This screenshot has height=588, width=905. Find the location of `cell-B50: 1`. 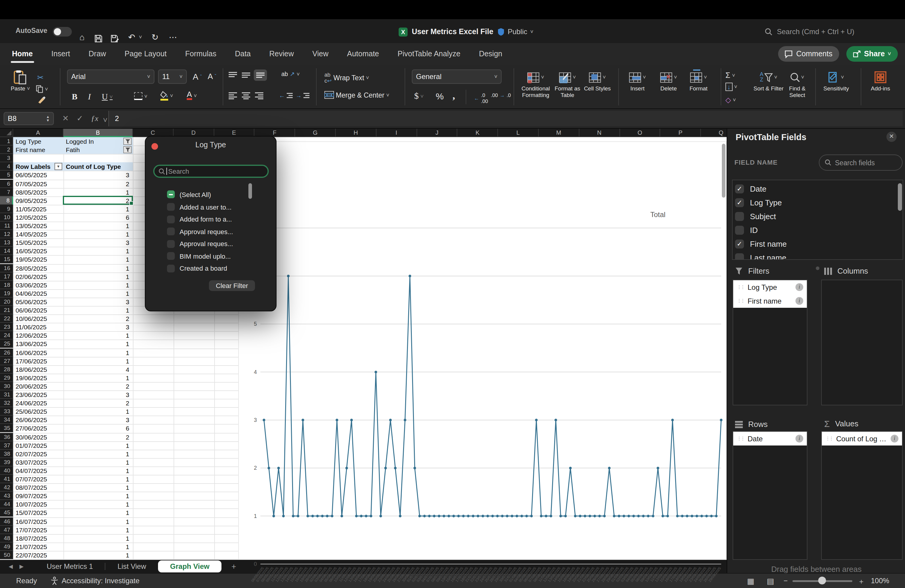

cell-B50: 1 is located at coordinates (98, 555).